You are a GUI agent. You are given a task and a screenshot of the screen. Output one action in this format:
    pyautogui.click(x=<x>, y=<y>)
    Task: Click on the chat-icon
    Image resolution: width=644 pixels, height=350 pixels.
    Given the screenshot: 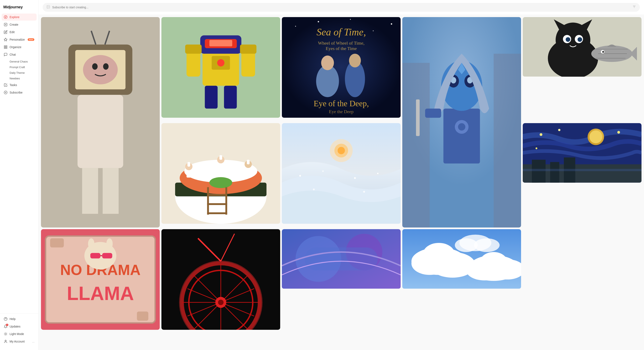 What is the action you would take?
    pyautogui.click(x=6, y=55)
    